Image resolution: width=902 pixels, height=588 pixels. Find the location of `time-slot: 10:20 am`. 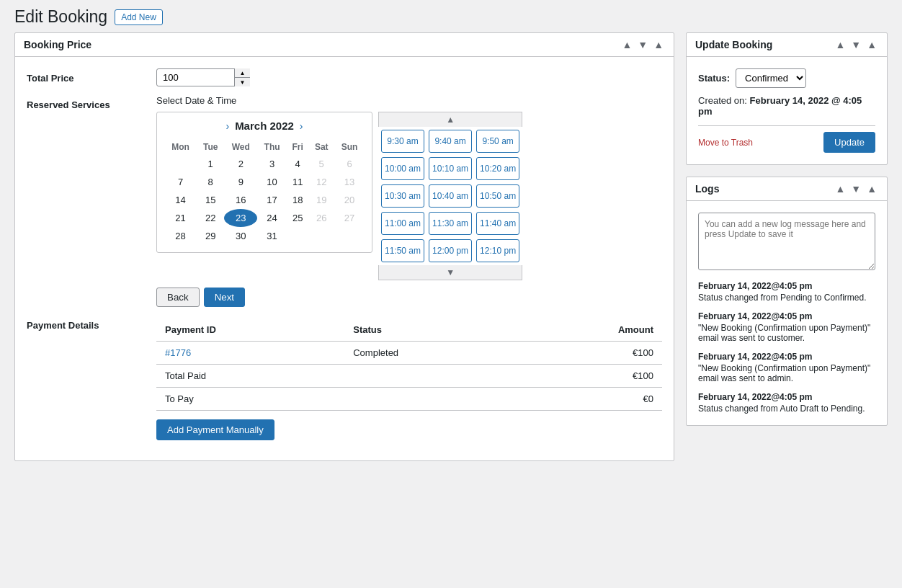

time-slot: 10:20 am is located at coordinates (498, 169).